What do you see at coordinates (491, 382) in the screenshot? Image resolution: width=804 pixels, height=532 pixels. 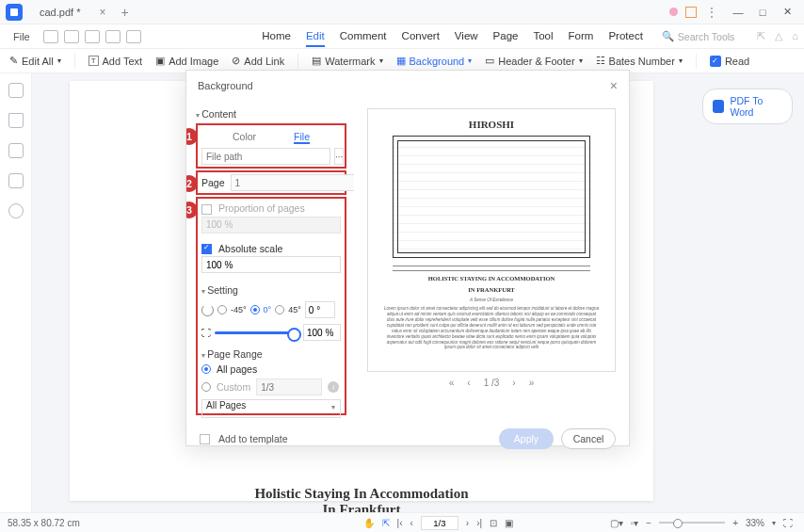 I see `preview-pager: « ‹ 1 /3 › »` at bounding box center [491, 382].